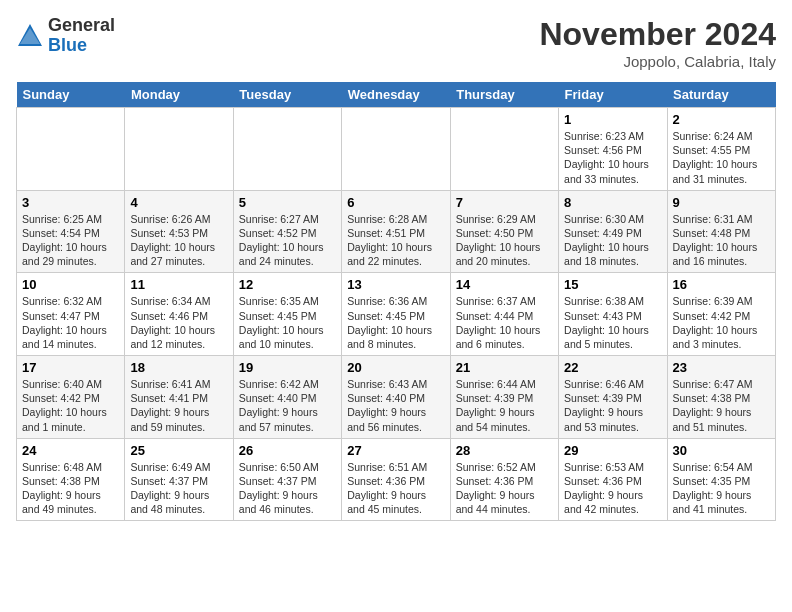 The width and height of the screenshot is (792, 612). What do you see at coordinates (179, 95) in the screenshot?
I see `weekday-header-monday: Monday` at bounding box center [179, 95].